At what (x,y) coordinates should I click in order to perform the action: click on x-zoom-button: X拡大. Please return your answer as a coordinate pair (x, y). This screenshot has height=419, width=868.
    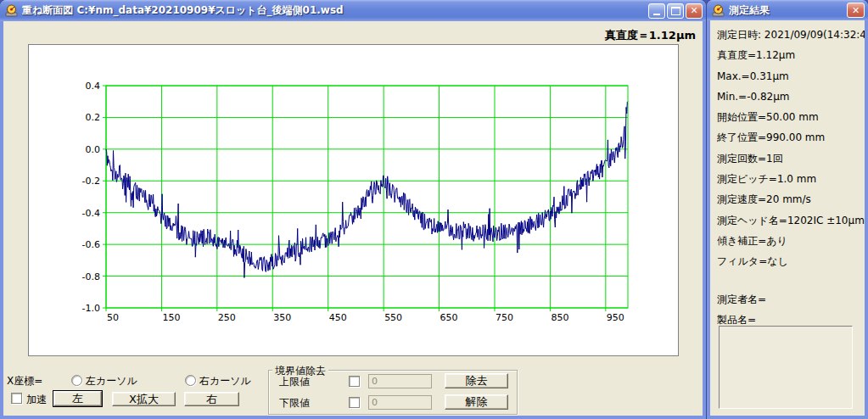
    Looking at the image, I should click on (144, 399).